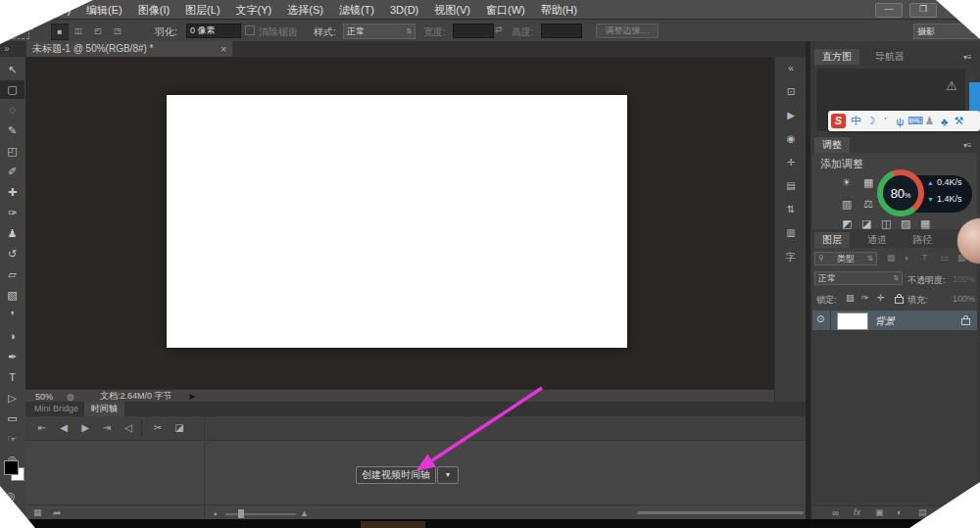  What do you see at coordinates (791, 69) in the screenshot?
I see `expand-dock-icon: «` at bounding box center [791, 69].